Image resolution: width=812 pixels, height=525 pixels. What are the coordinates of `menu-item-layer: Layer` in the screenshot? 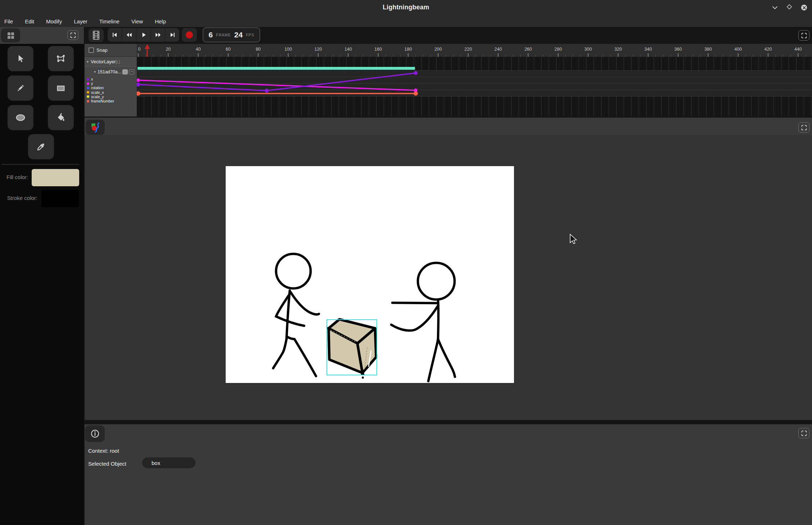 It's located at (81, 22).